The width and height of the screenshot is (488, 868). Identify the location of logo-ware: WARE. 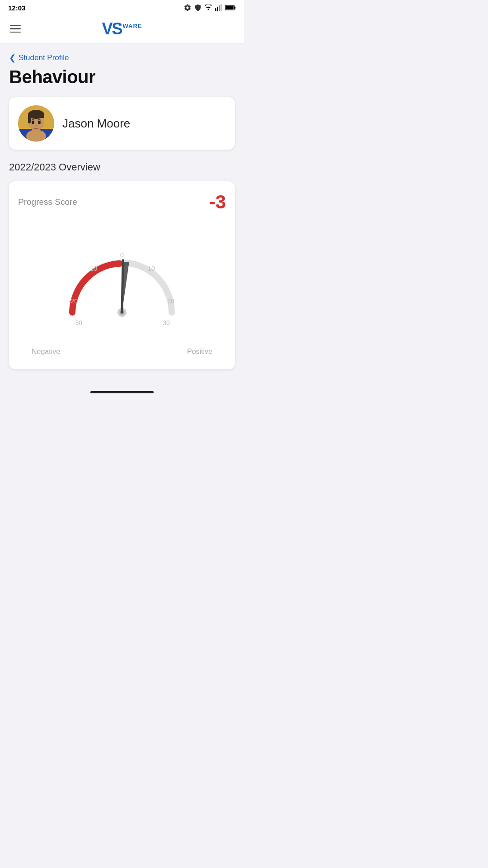
(133, 26).